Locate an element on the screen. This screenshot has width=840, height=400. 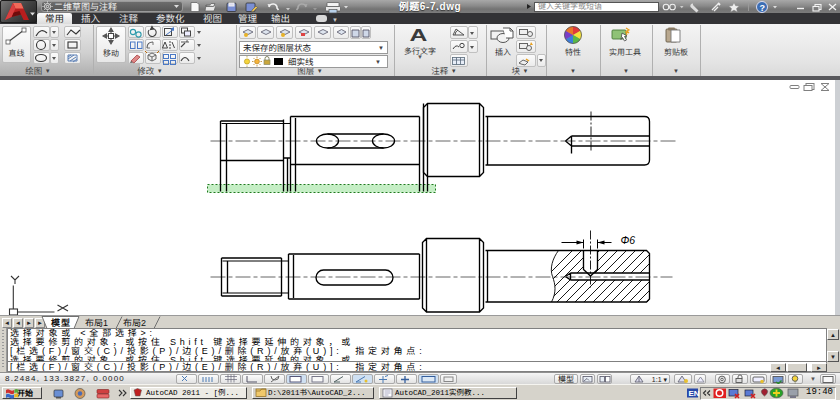
svg-text: EN is located at coordinates (694, 394).